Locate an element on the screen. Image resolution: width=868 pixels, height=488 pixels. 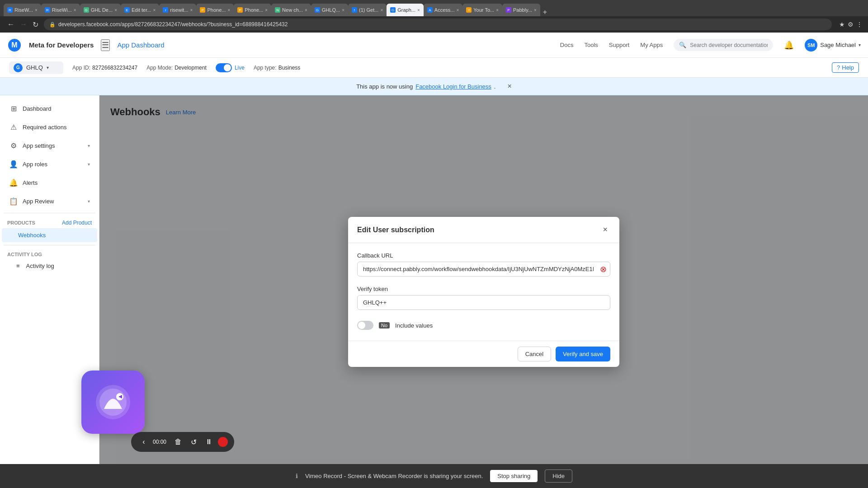
sidebar-item-activity-log: ≡ Activity log is located at coordinates (50, 266).